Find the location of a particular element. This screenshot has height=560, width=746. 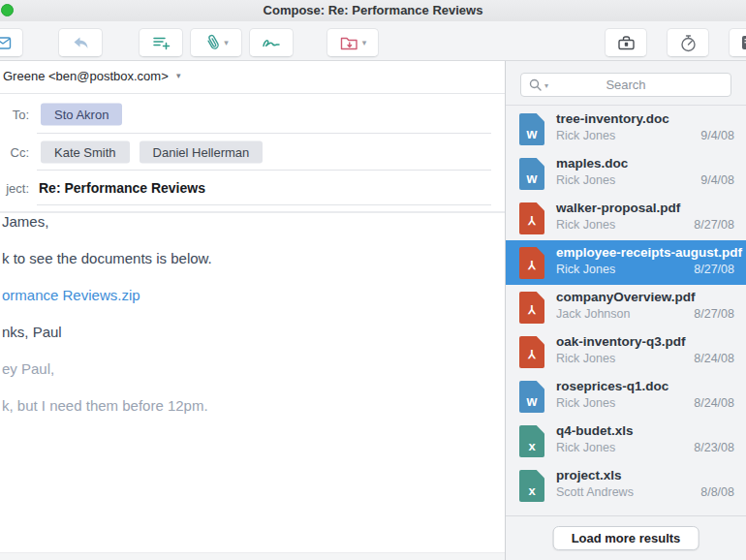

notes-button is located at coordinates (737, 43).